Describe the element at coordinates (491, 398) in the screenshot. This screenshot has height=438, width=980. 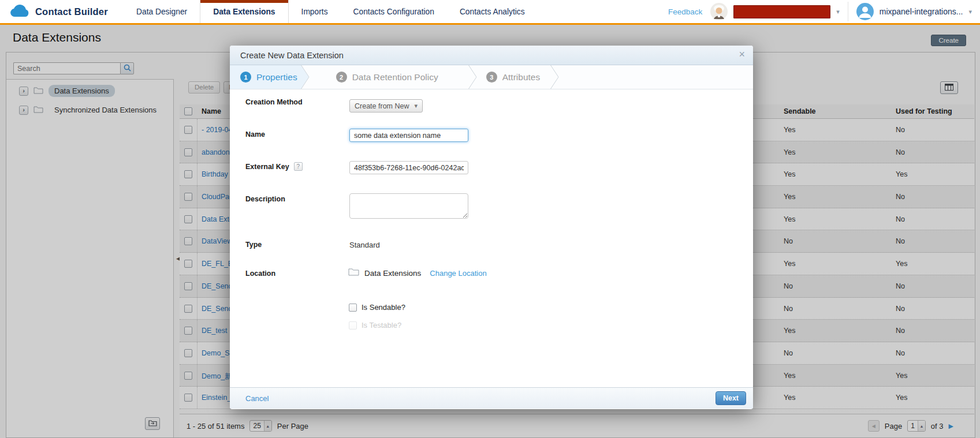
I see `modal-footer: Cancel Next` at that location.